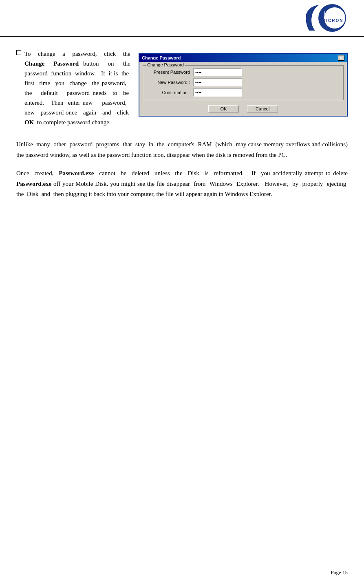 The image size is (364, 588). What do you see at coordinates (73, 88) in the screenshot?
I see `bullet-item: To change a password, click the Change P…` at bounding box center [73, 88].